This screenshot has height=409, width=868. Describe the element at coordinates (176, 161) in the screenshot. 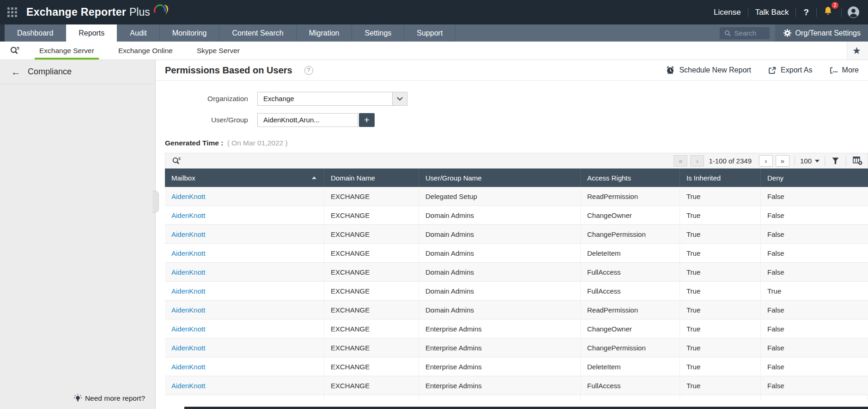

I see `table-search-icon` at that location.